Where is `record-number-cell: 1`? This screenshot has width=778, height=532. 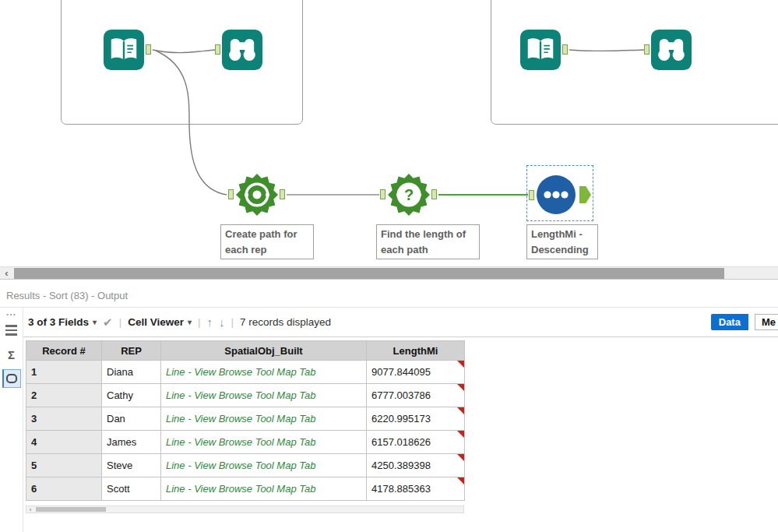
record-number-cell: 1 is located at coordinates (64, 372).